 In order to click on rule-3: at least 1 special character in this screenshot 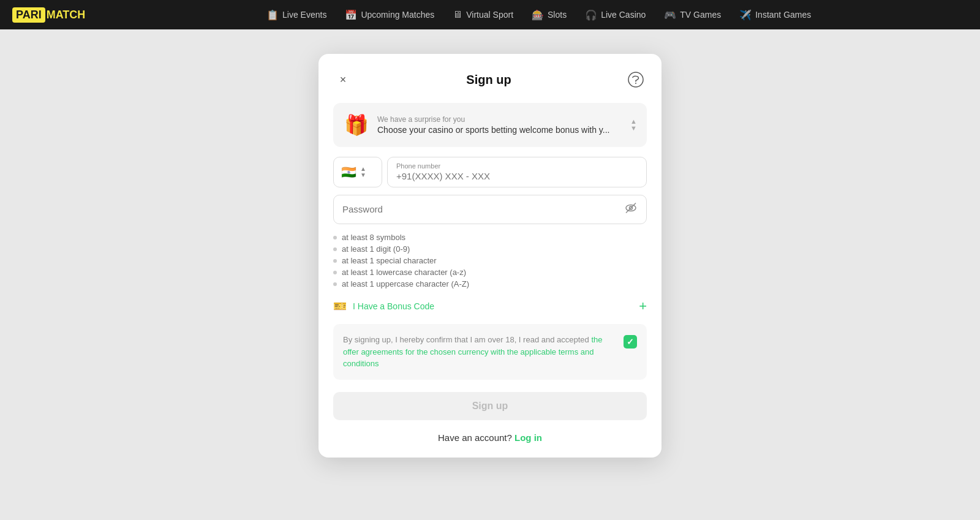, I will do `click(490, 261)`.